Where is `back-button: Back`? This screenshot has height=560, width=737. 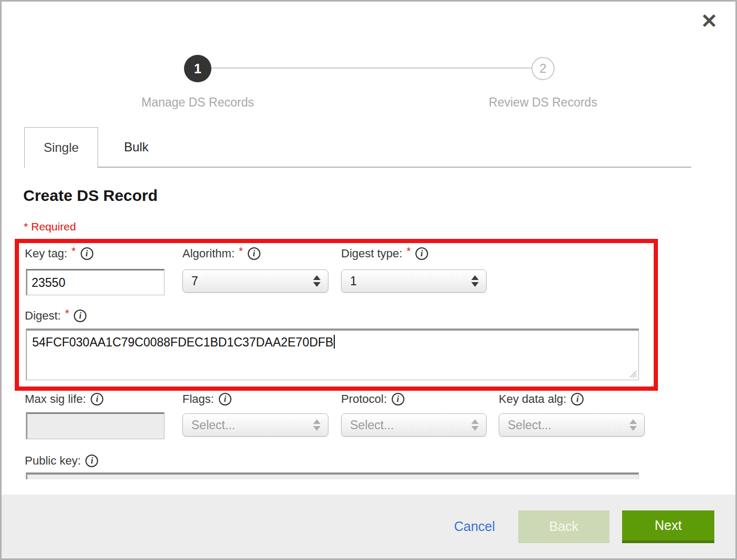
back-button: Back is located at coordinates (564, 527).